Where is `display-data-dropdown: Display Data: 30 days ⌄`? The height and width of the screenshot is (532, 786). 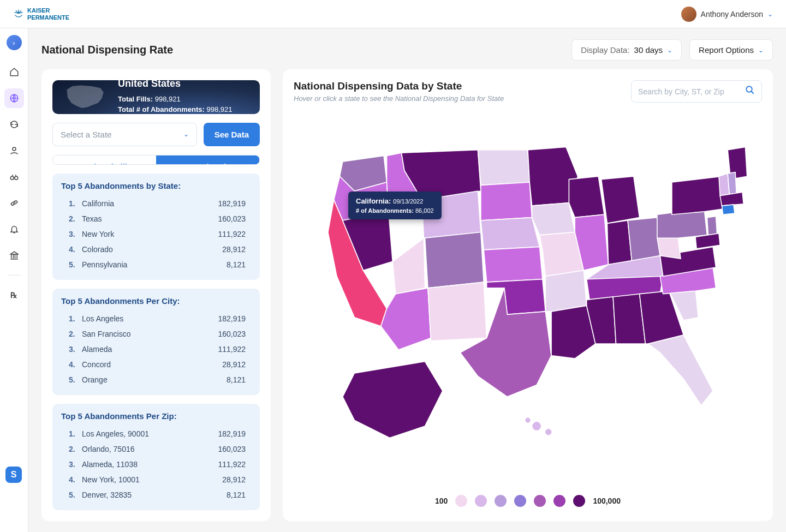 display-data-dropdown: Display Data: 30 days ⌄ is located at coordinates (627, 50).